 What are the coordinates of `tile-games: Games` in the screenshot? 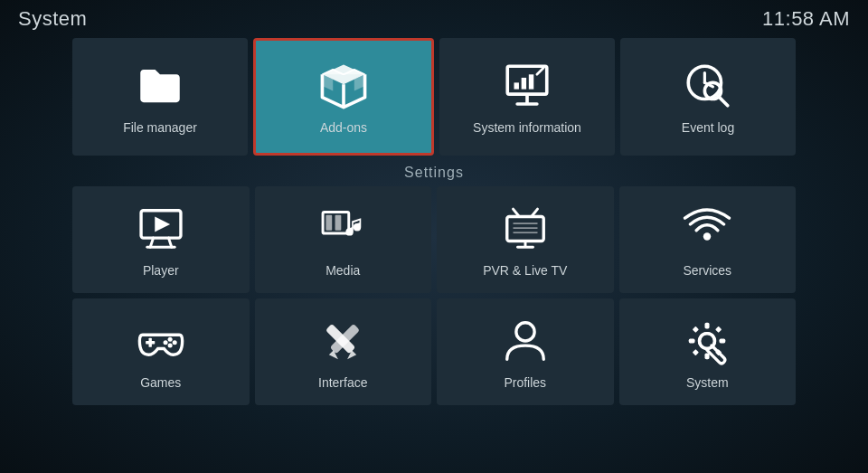 It's located at (161, 352).